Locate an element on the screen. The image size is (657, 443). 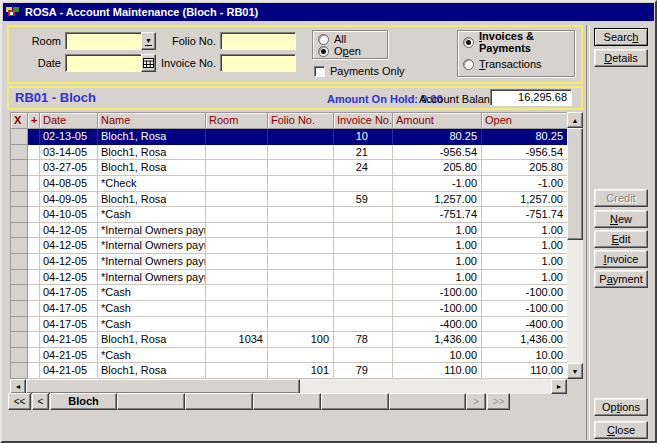
cell-invoice-no: 79 is located at coordinates (364, 371).